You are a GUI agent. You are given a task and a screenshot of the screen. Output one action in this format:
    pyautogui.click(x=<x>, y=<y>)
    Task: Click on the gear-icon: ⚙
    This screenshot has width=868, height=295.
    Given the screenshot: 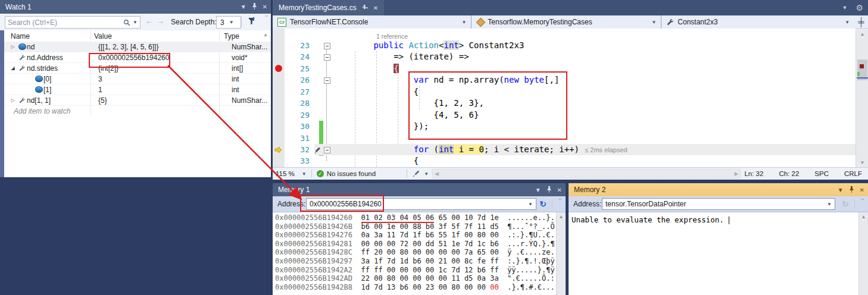 What is the action you would take?
    pyautogui.click(x=860, y=8)
    